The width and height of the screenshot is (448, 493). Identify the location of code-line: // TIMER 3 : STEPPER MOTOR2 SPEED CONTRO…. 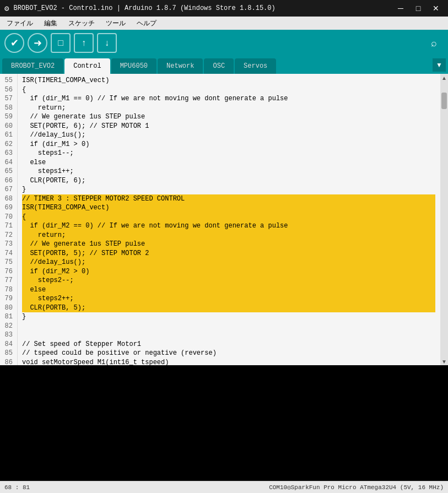
(229, 199).